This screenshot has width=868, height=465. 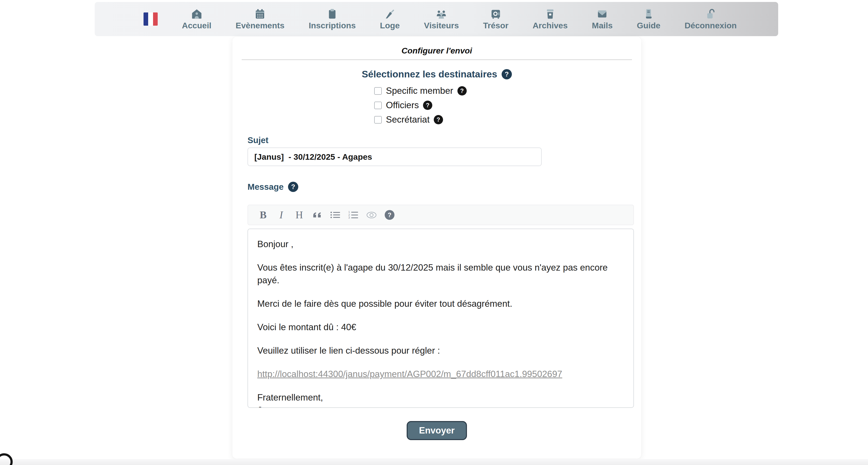 I want to click on nav-item-label: Loge, so click(x=390, y=26).